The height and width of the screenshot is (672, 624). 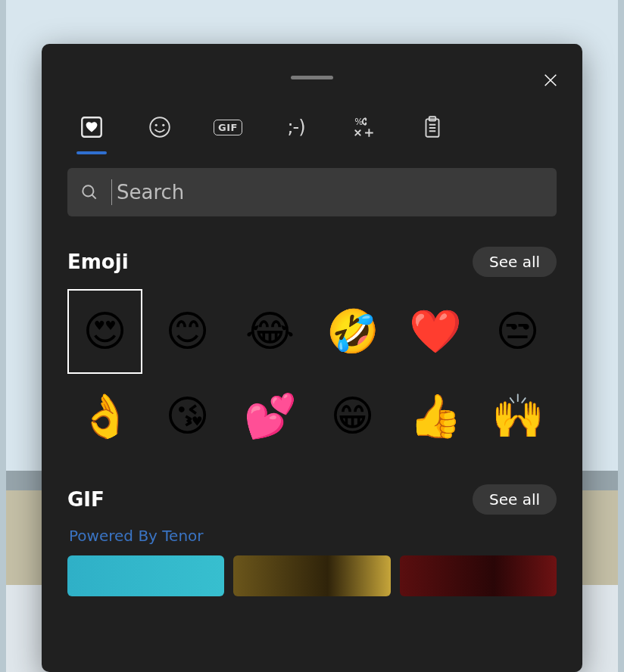 What do you see at coordinates (312, 576) in the screenshot?
I see `gif-row` at bounding box center [312, 576].